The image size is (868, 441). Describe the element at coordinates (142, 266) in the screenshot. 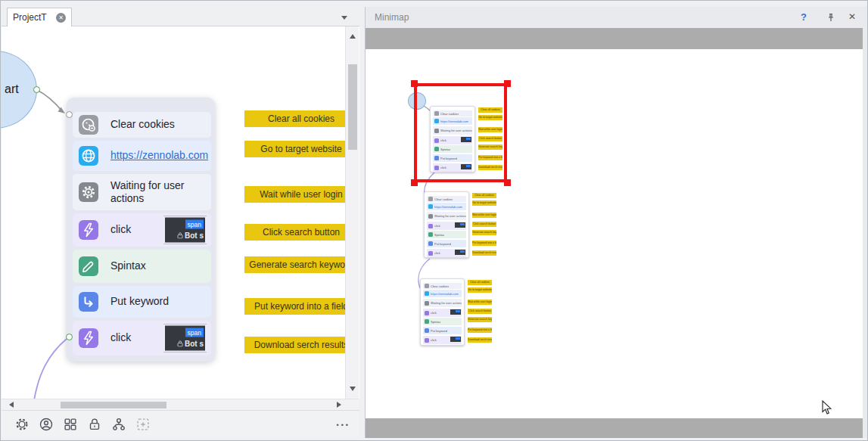

I see `action-row-spintax: Spintax` at that location.